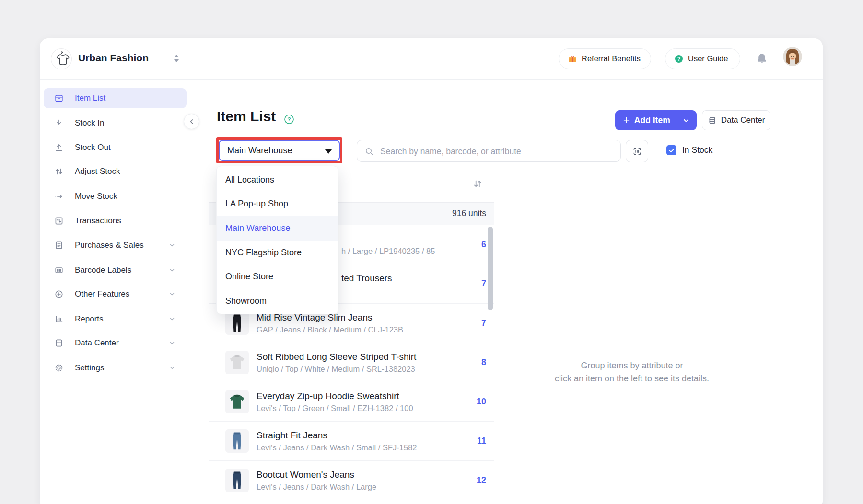 The height and width of the screenshot is (504, 863). What do you see at coordinates (626, 120) in the screenshot?
I see `plus-icon: +` at bounding box center [626, 120].